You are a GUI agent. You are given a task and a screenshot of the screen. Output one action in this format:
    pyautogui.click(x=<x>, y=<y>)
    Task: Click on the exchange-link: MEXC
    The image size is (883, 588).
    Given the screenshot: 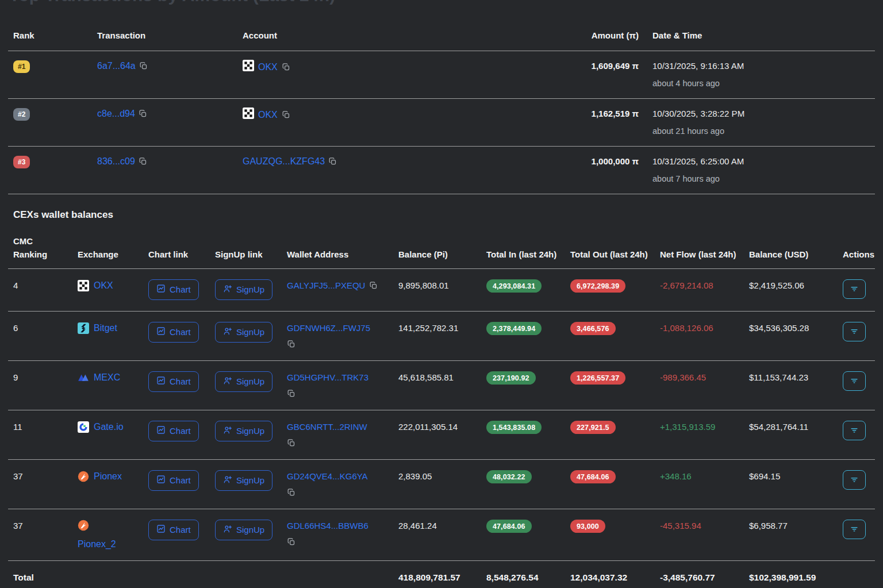 What is the action you would take?
    pyautogui.click(x=107, y=377)
    